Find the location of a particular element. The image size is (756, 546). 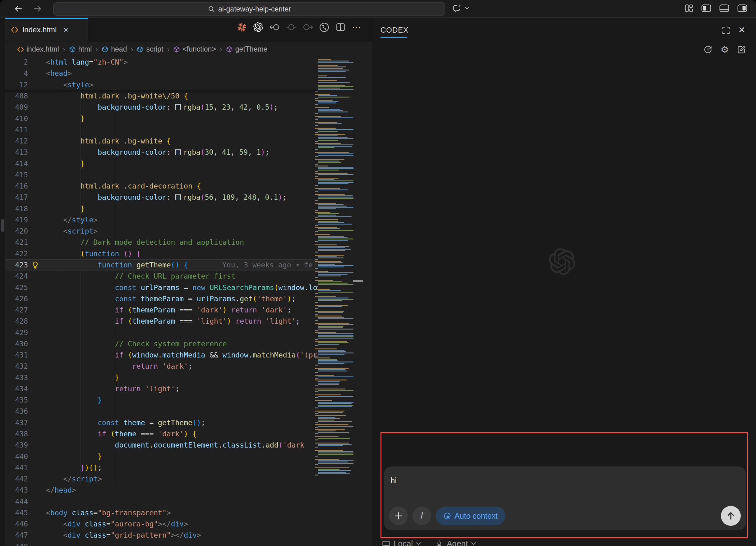

breadcrumb-item: <function> is located at coordinates (194, 49).